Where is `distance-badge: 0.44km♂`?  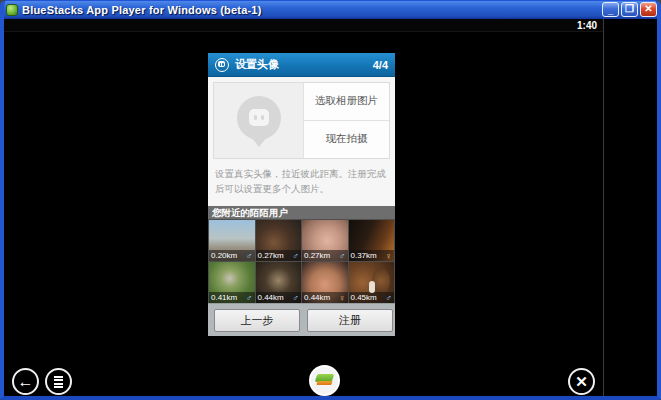
distance-badge: 0.44km♂ is located at coordinates (279, 298).